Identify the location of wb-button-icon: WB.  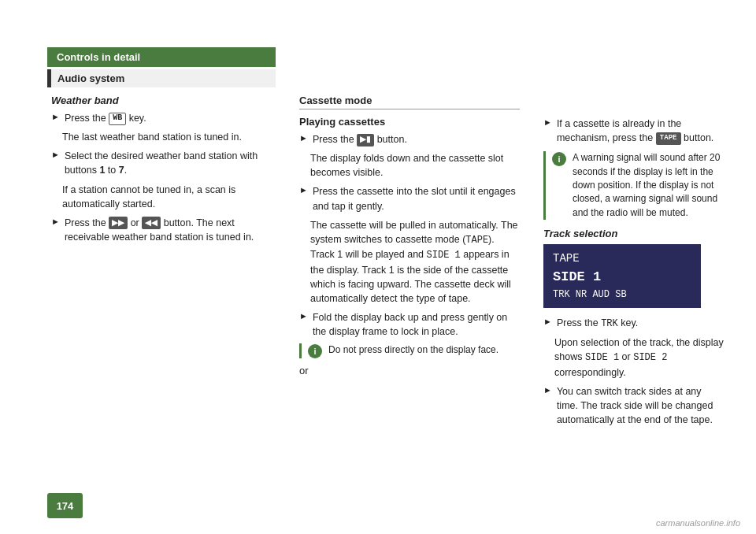
(117, 119).